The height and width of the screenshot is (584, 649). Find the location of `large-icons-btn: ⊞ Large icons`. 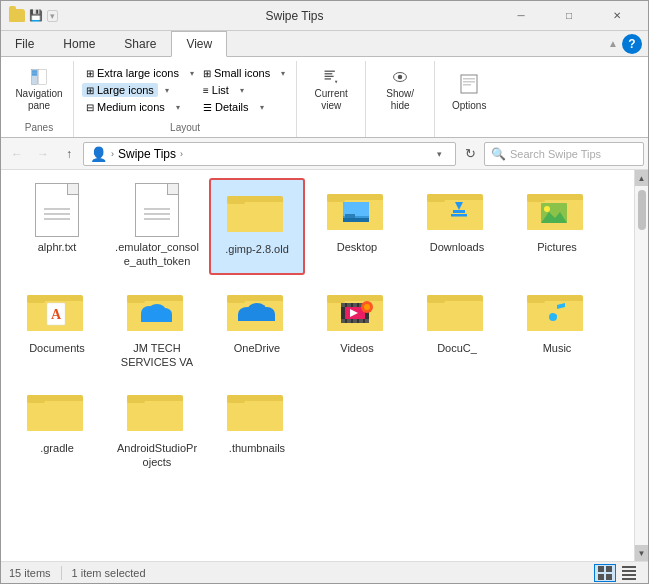

large-icons-btn: ⊞ Large icons is located at coordinates (120, 90).